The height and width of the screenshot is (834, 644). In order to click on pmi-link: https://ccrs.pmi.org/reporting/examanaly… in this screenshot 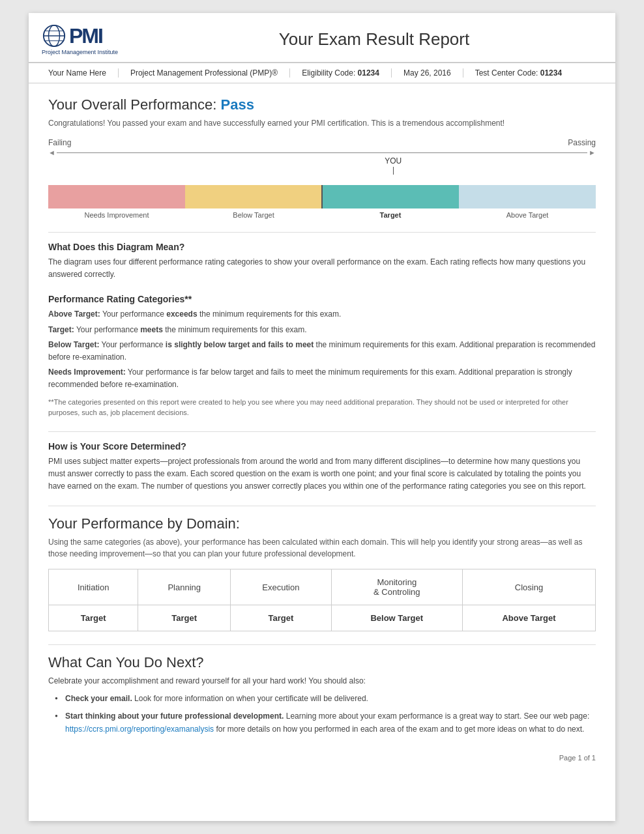, I will do `click(139, 729)`.